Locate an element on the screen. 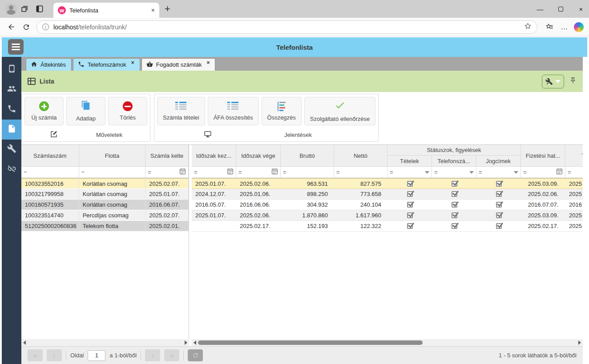 This screenshot has height=364, width=589. profile-avatar-icon is located at coordinates (11, 9).